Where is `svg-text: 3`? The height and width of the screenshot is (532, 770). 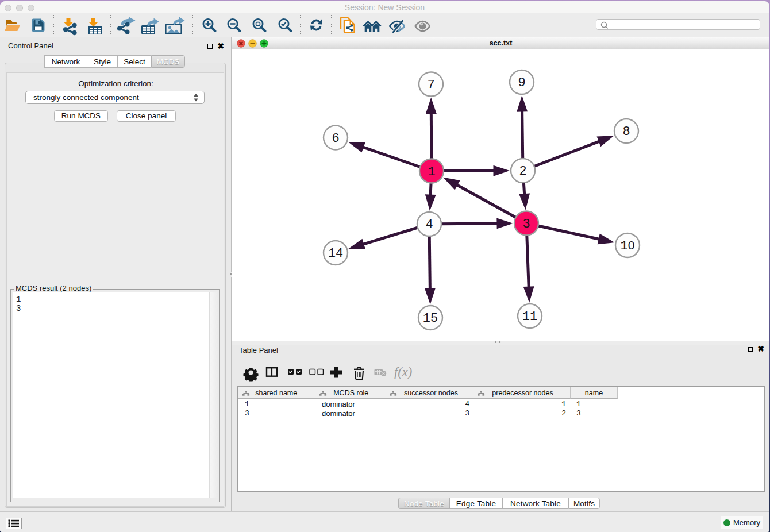
svg-text: 3 is located at coordinates (526, 224).